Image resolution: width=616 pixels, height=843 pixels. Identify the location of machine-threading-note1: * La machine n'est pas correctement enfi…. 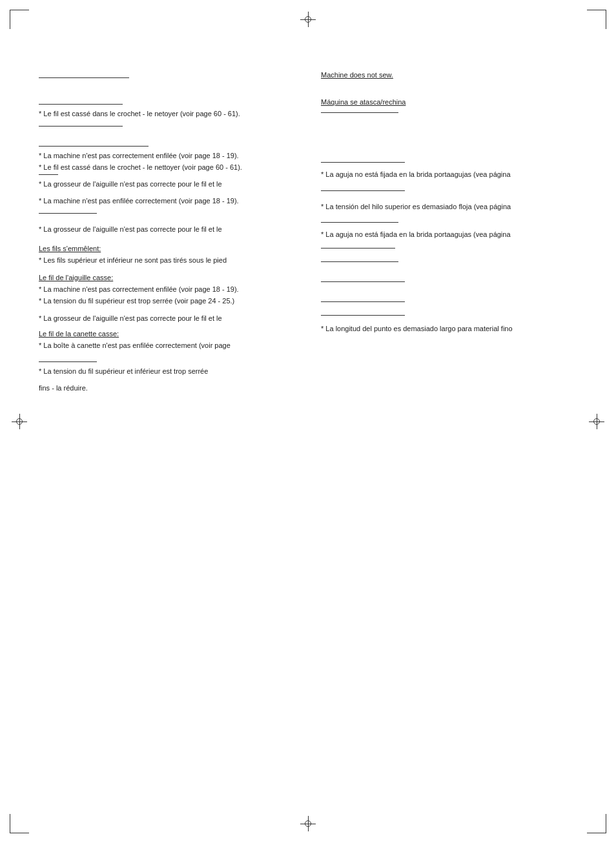
(167, 156).